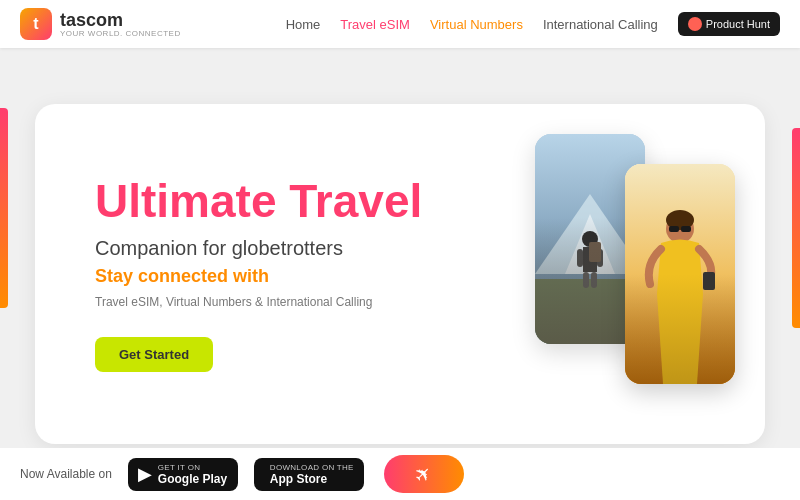  Describe the element at coordinates (680, 274) in the screenshot. I see `phone-front-image` at that location.